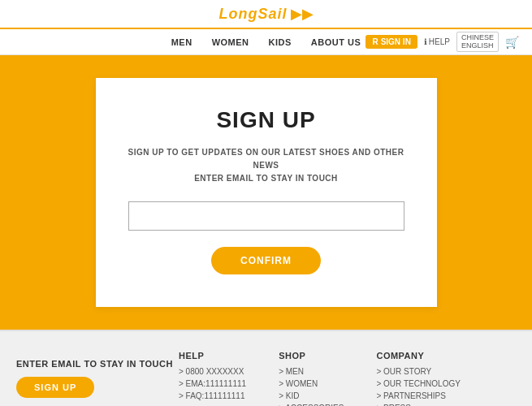  What do you see at coordinates (417, 383) in the screenshot?
I see `list-item: > OUR TECHNOLOGY` at bounding box center [417, 383].